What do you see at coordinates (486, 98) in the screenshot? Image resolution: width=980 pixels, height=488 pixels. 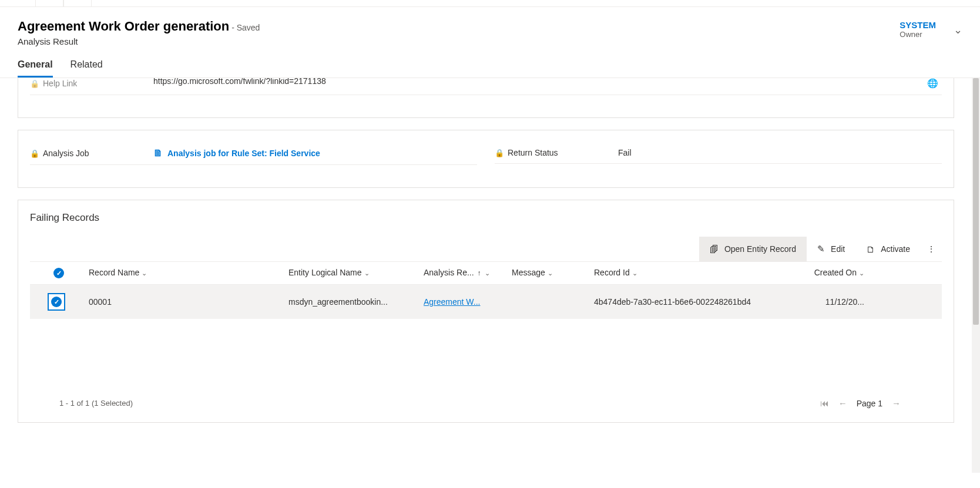 I see `help-link-card: 🔒 Help Link https://go.microsoft.com/fwl…` at bounding box center [486, 98].